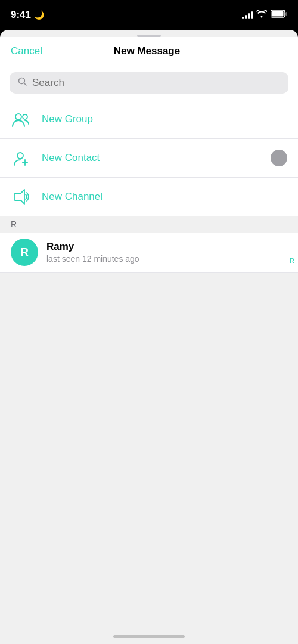 The height and width of the screenshot is (644, 298). What do you see at coordinates (149, 253) in the screenshot?
I see `contact-item-ramy: R Ramy last seen 12 minutes ago` at bounding box center [149, 253].